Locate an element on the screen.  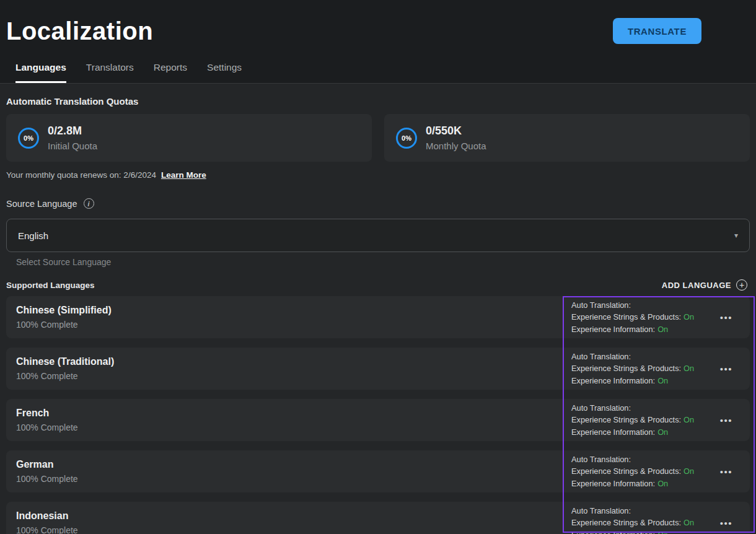
info-icon: i is located at coordinates (89, 203).